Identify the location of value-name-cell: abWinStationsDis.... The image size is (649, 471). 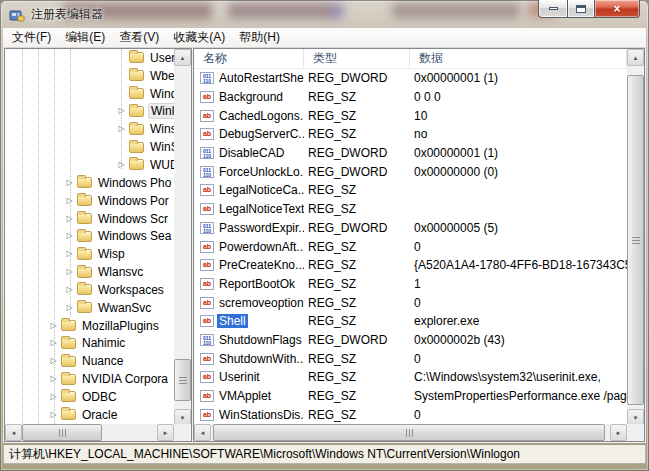
(249, 415).